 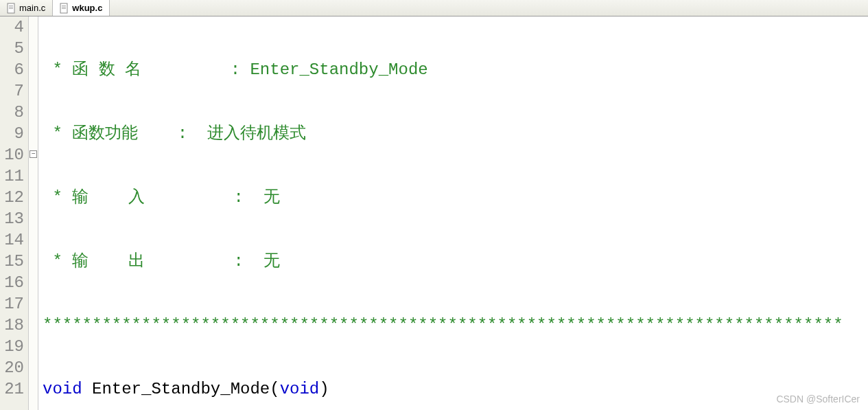 I want to click on fold-column: −, so click(x=34, y=213).